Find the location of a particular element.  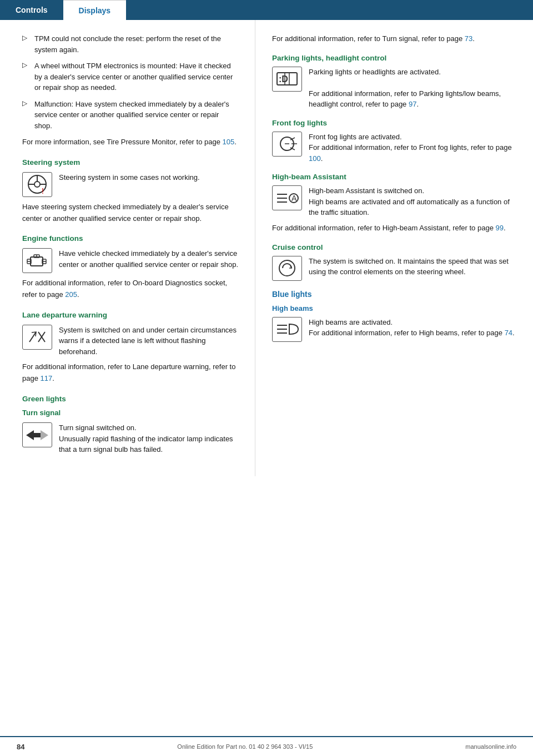

engine-page-link: 205 is located at coordinates (71, 294).